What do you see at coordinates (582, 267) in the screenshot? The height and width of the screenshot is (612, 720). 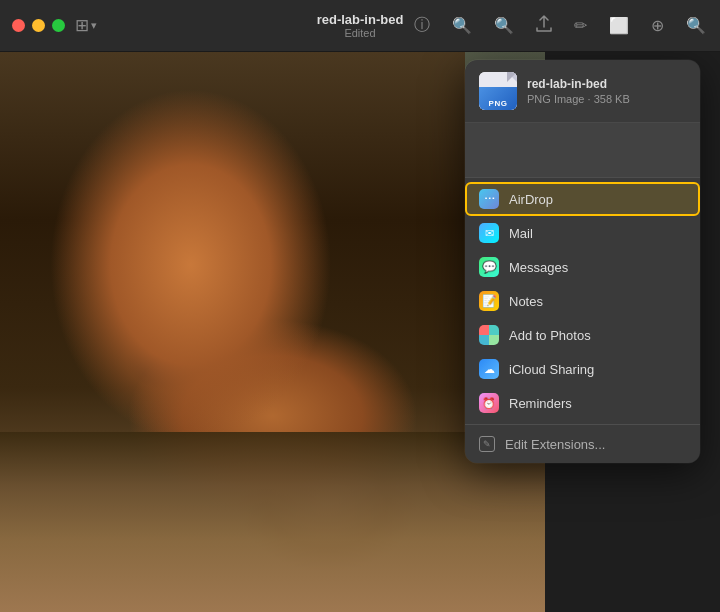 I see `menu-item-messages: 💬 Messages` at bounding box center [582, 267].